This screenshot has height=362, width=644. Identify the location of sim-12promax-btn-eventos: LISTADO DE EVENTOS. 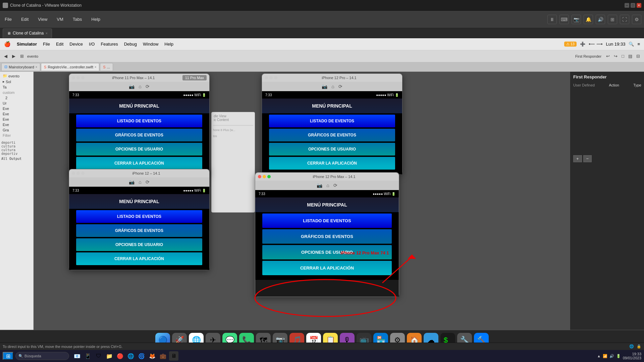
(327, 221).